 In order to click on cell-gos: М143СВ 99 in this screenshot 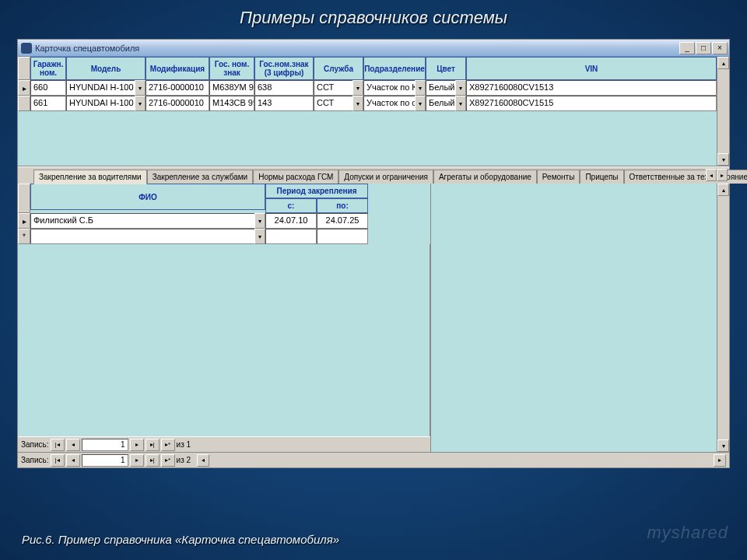, I will do `click(232, 103)`.